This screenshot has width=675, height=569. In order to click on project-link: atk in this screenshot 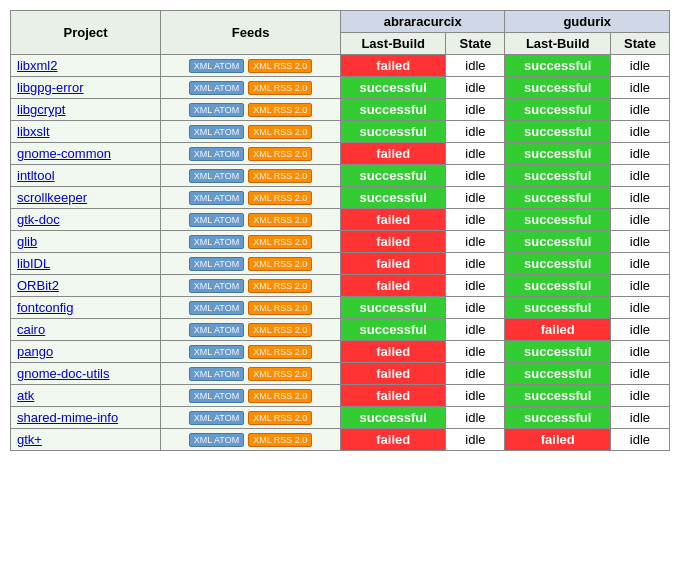, I will do `click(26, 396)`.